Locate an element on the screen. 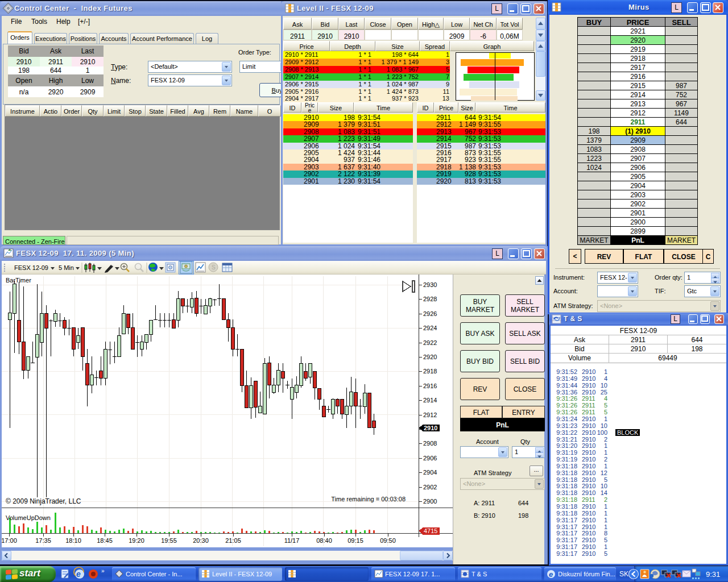  svg-text: 2914 is located at coordinates (430, 400).